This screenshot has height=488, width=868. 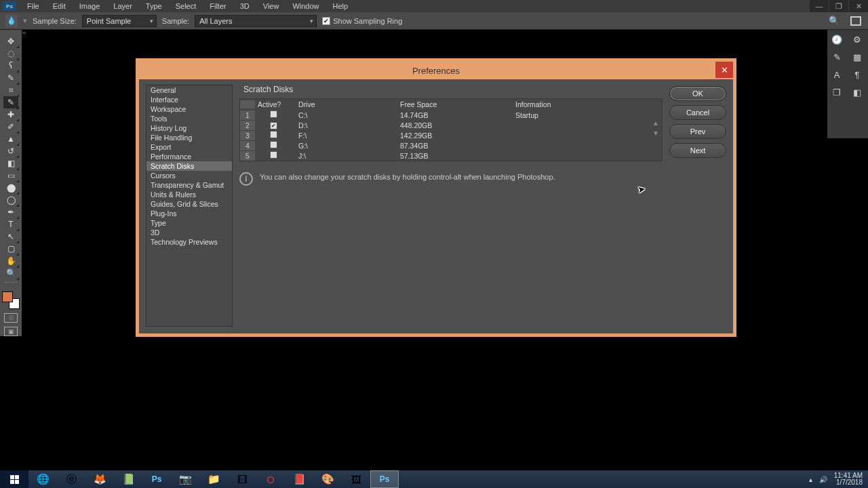 What do you see at coordinates (11, 300) in the screenshot?
I see `color-swatches` at bounding box center [11, 300].